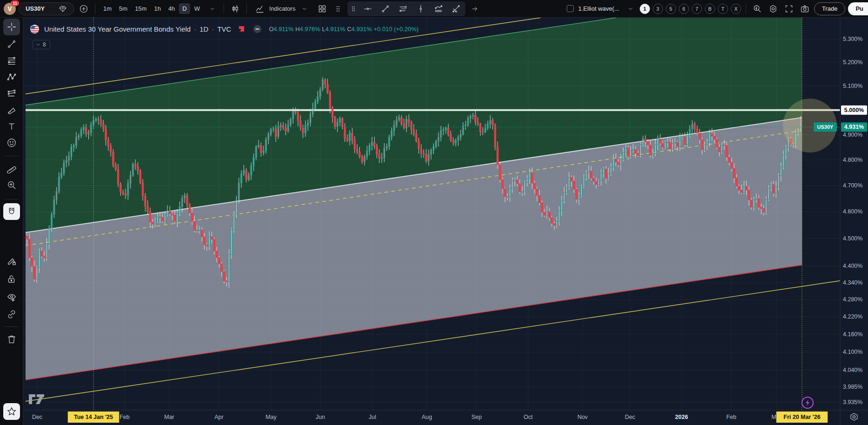  Describe the element at coordinates (241, 29) in the screenshot. I see `red-flag-icon` at that location.